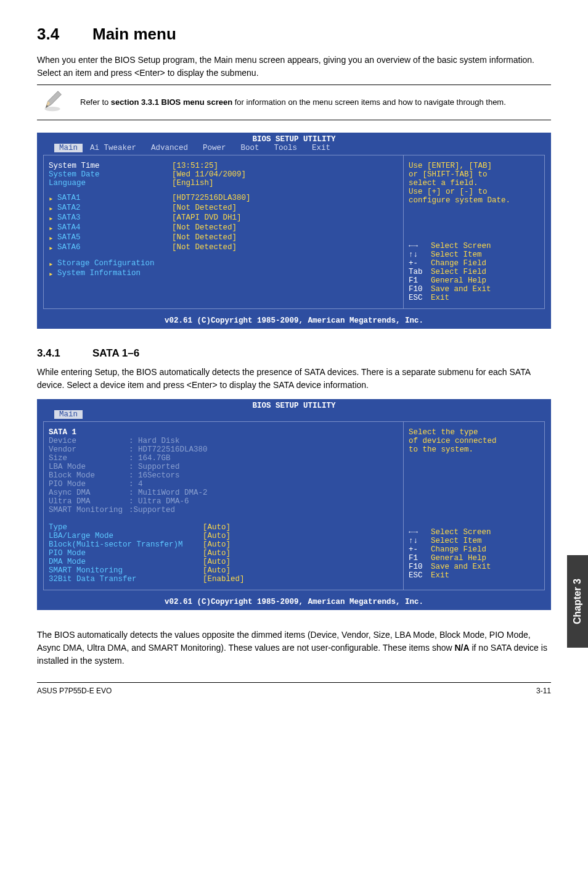 This screenshot has height=887, width=588. I want to click on info-async-label: Async DMA, so click(89, 493).